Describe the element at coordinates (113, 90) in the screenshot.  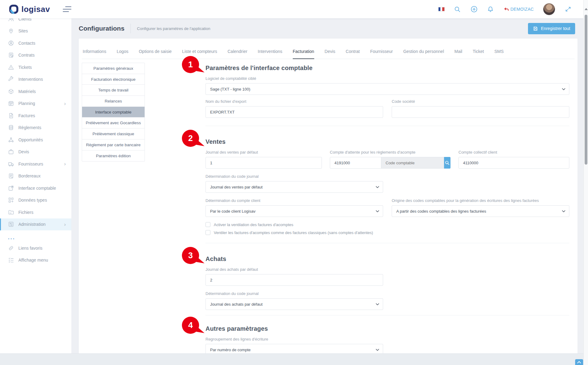
I see `submenu-item-temps-de-travail: Temps de travail` at that location.